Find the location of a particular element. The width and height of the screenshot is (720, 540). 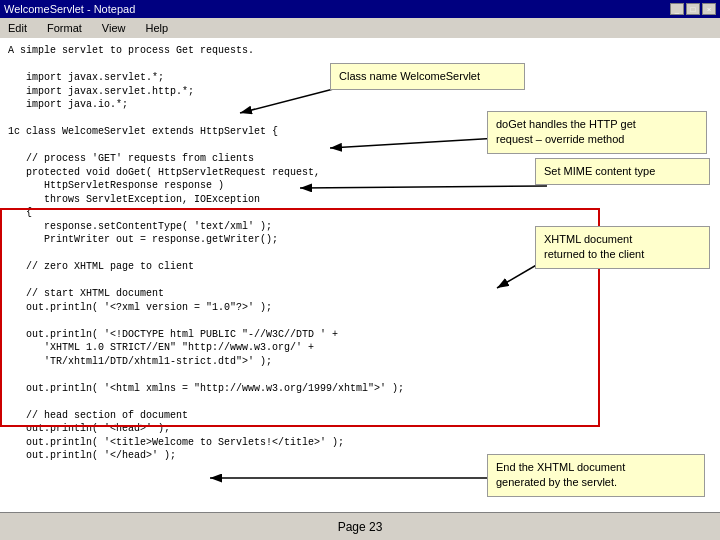

menu-edit: Edit is located at coordinates (18, 28).